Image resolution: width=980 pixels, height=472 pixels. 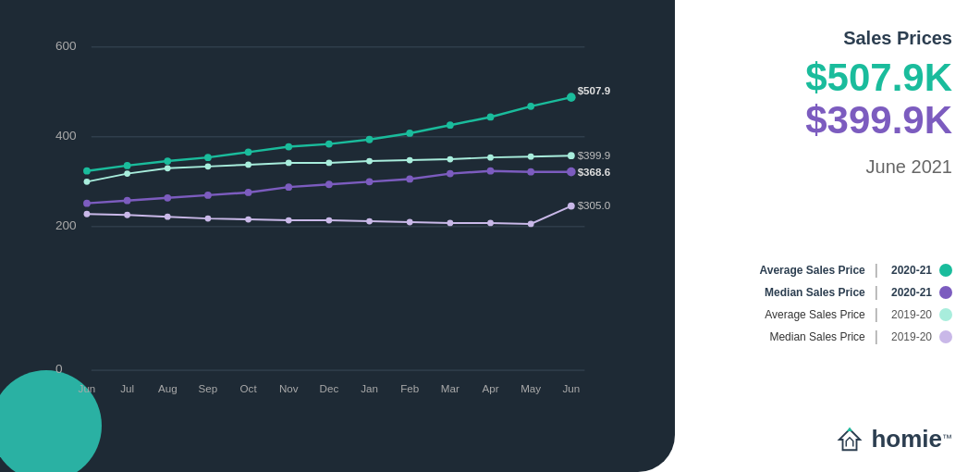 I want to click on line-avg2019, so click(x=329, y=168).